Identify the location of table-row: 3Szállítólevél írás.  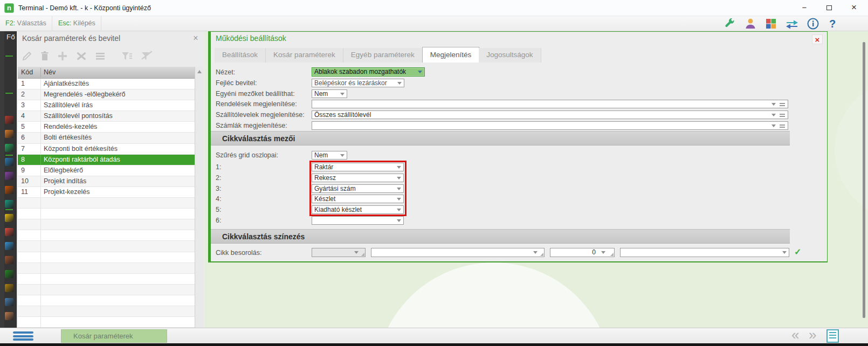
(106, 106).